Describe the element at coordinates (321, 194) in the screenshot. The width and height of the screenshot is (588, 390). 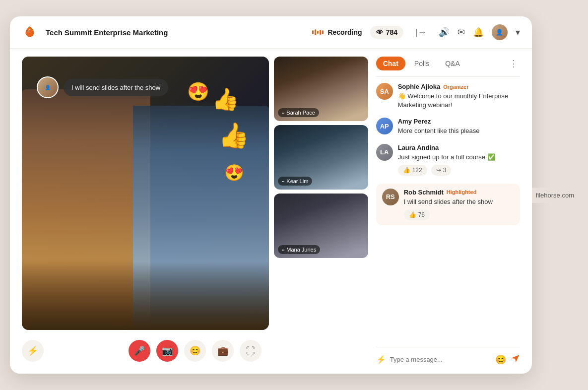
I see `side-videos: •• Sarah Pace •• Kear Lim` at that location.